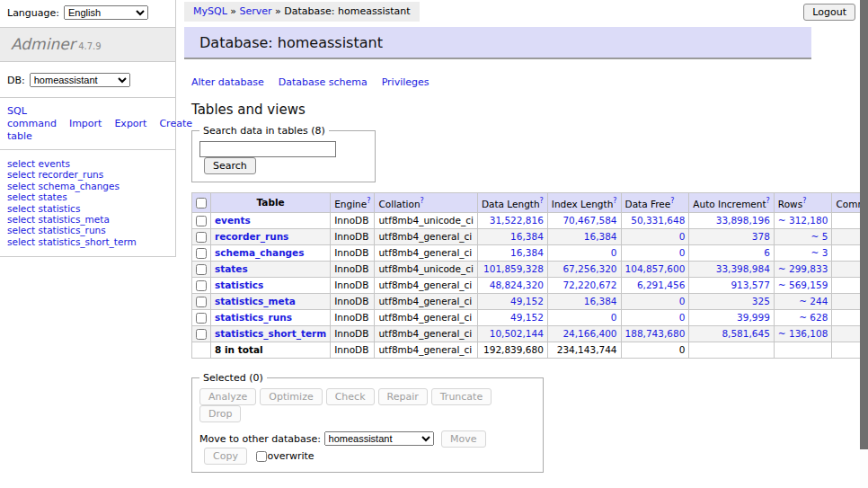 The image size is (868, 488). I want to click on table-name-link: statistics_short_term, so click(270, 333).